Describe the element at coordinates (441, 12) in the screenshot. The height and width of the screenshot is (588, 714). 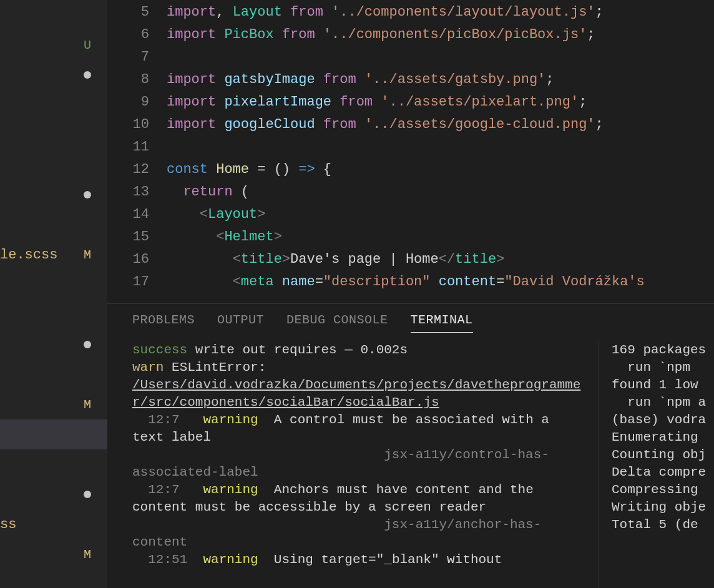
I see `code-line: import, Layout from '../components/layou…` at that location.